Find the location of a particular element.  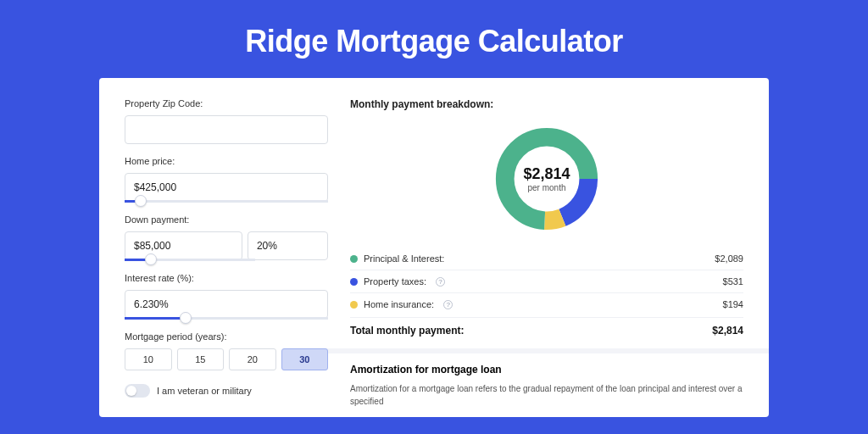

legend-value: $2,089 is located at coordinates (729, 259).